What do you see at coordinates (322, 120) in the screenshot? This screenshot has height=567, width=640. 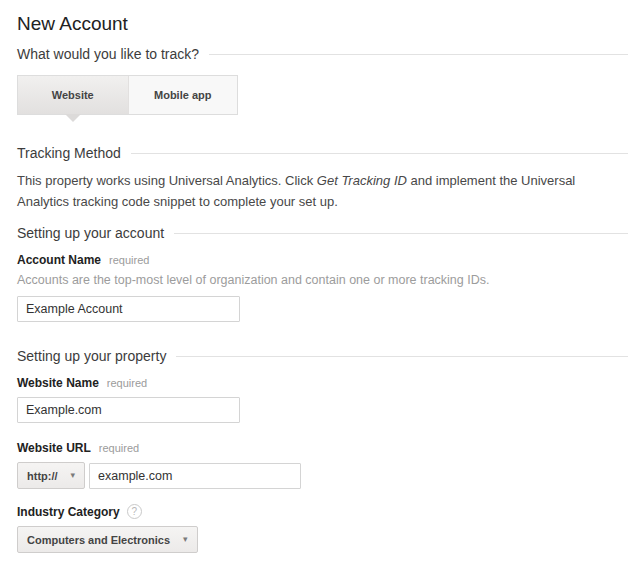 I see `spacer` at bounding box center [322, 120].